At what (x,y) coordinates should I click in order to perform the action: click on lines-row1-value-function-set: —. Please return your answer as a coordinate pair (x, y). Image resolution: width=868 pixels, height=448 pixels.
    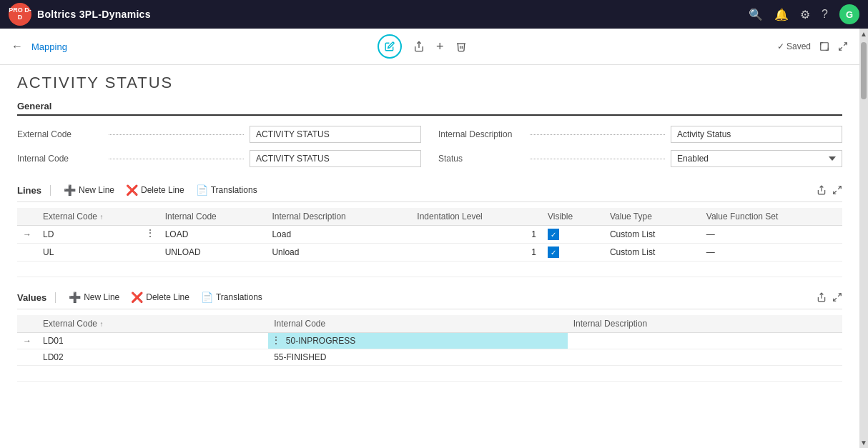
    Looking at the image, I should click on (771, 234).